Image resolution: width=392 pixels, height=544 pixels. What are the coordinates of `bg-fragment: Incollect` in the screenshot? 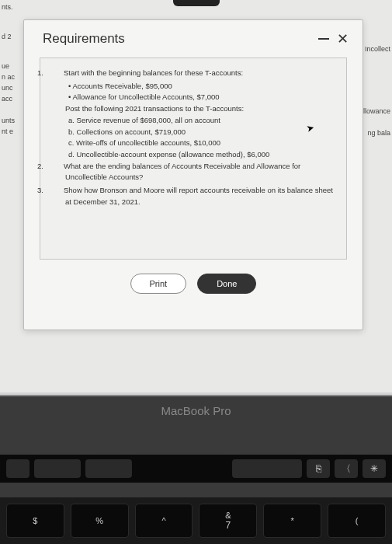 It's located at (377, 49).